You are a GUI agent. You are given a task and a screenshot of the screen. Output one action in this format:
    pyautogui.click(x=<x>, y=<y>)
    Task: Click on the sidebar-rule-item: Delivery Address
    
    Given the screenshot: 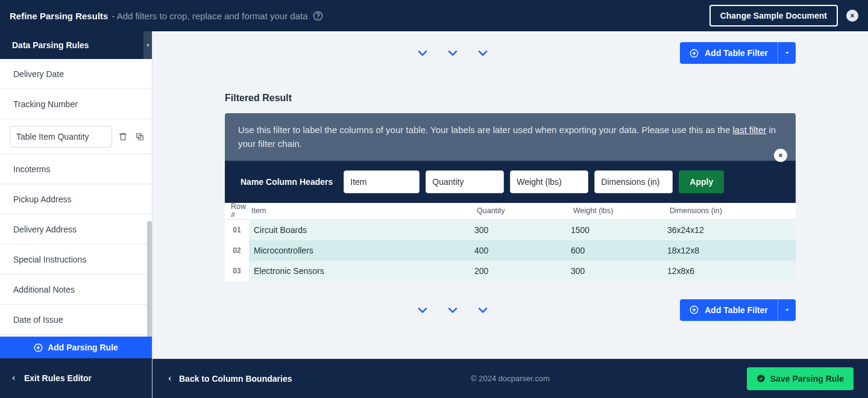 What is the action you would take?
    pyautogui.click(x=76, y=229)
    